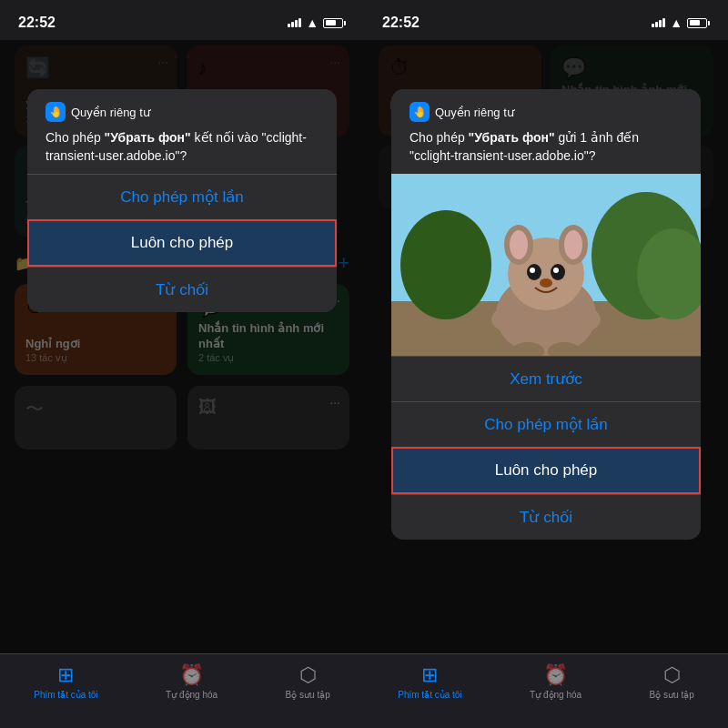  What do you see at coordinates (312, 23) in the screenshot?
I see `wifi-icon-left: ▲` at bounding box center [312, 23].